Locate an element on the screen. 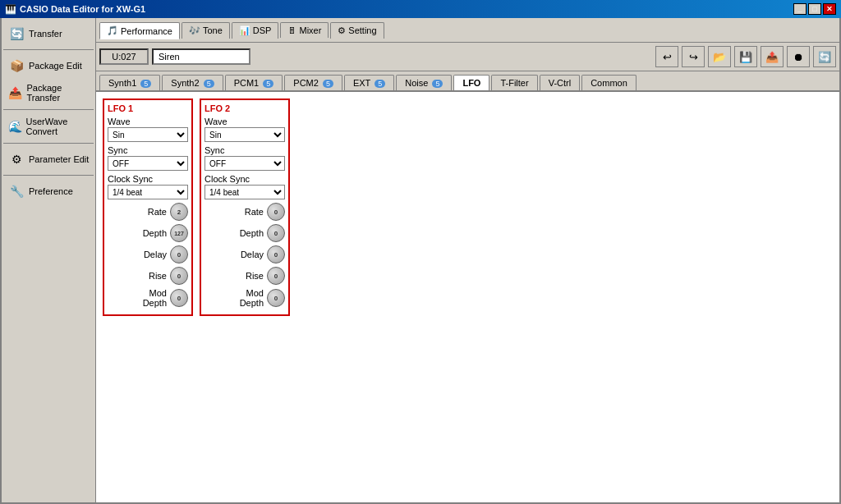  performance-icon: 🎵 is located at coordinates (113, 31).